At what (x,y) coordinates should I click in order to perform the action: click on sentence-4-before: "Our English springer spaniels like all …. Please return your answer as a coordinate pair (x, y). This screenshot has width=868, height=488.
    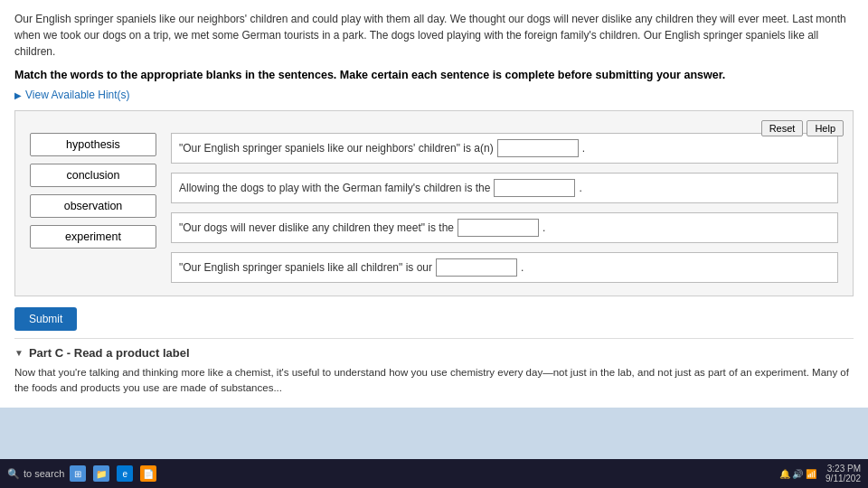
    Looking at the image, I should click on (306, 267).